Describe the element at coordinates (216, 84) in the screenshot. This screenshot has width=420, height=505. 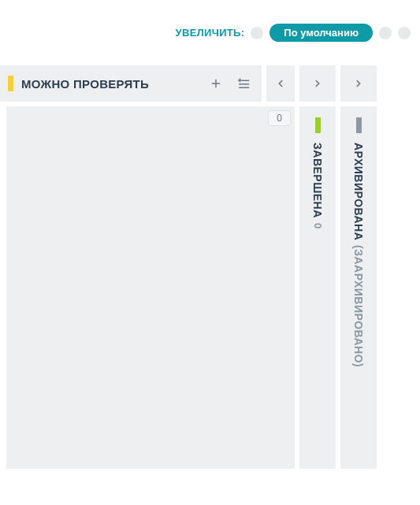
I see `plus-icon` at that location.